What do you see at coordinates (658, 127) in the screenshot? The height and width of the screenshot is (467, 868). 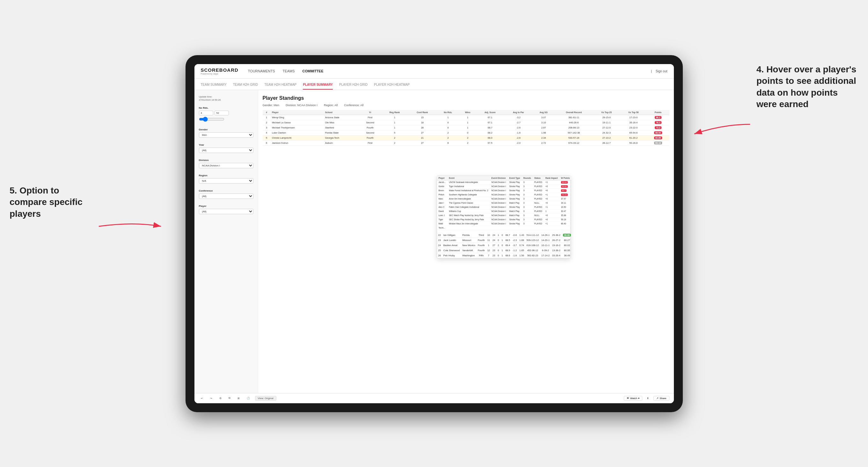 I see `cell-points: 73.2` at bounding box center [658, 127].